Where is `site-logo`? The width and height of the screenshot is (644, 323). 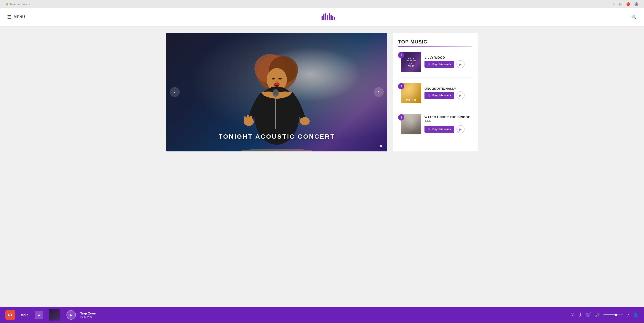
site-logo is located at coordinates (328, 17).